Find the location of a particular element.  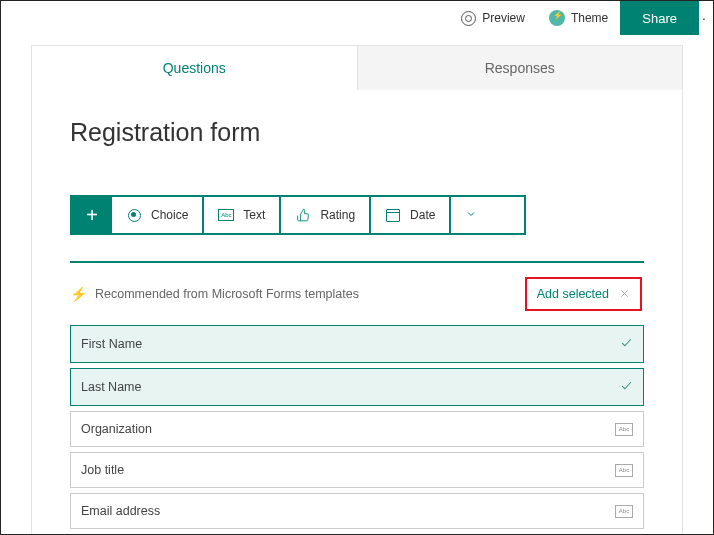

bolt-icon: ⚡ is located at coordinates (78, 294).